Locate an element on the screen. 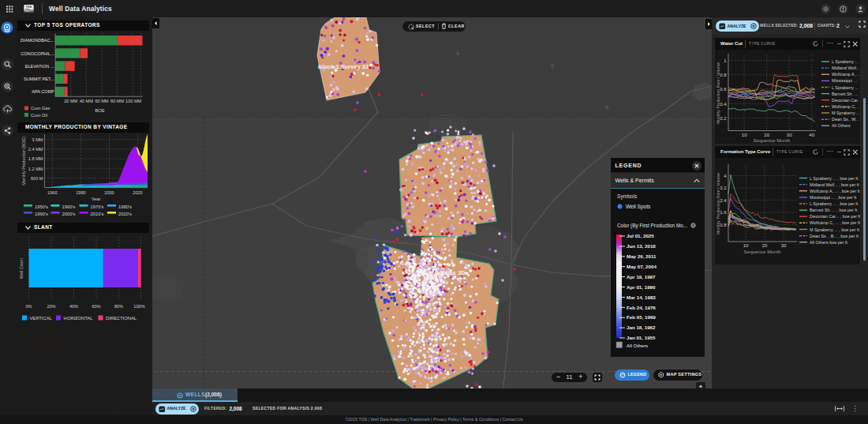 This screenshot has width=868, height=424. svg-text: VERTICAL is located at coordinates (41, 318).